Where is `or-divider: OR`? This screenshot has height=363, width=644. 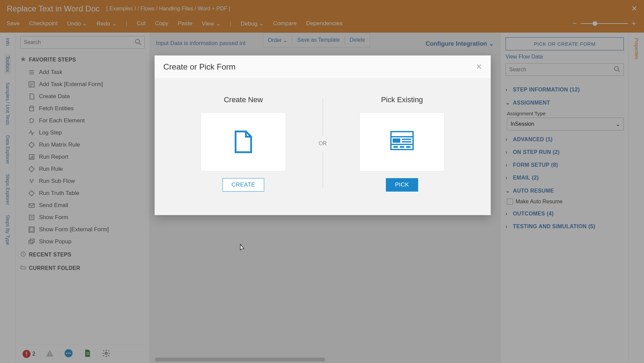
or-divider: OR is located at coordinates (323, 144).